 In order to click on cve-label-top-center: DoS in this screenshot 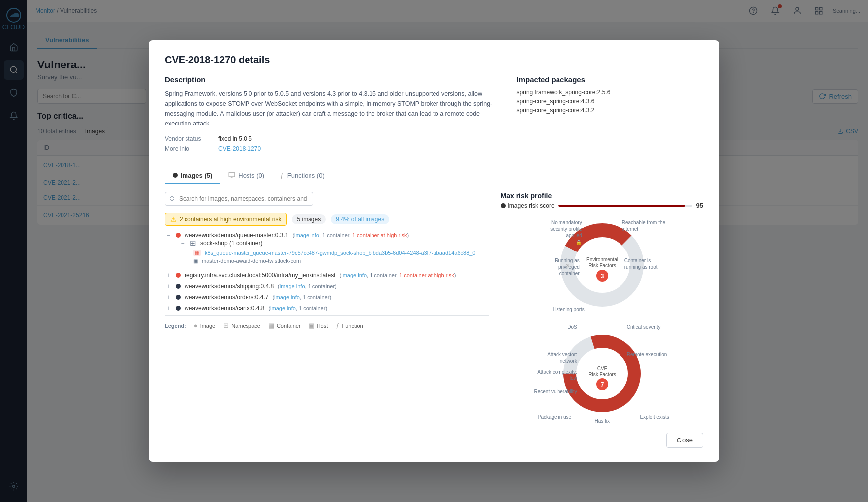, I will do `click(555, 327)`.